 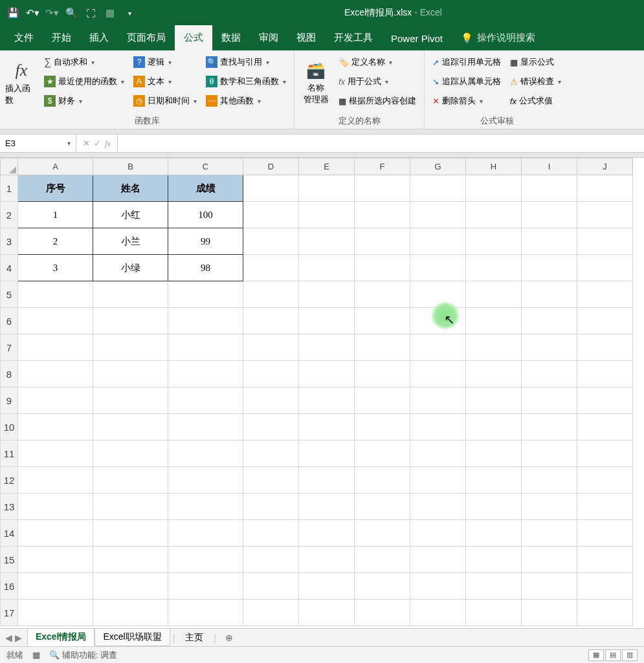 I want to click on quick-access: 💾 ↶▾ ↷▾ 🔍 ⛶ ▦ ▾, so click(x=71, y=13).